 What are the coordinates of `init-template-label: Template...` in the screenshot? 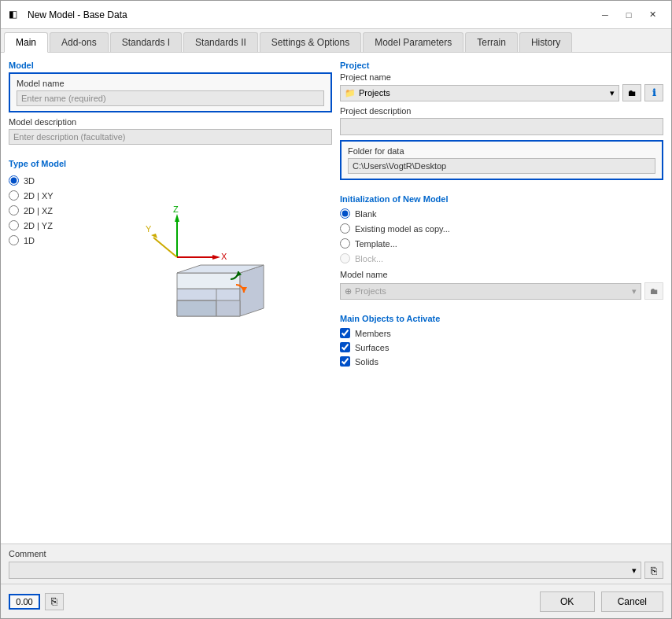 It's located at (376, 244).